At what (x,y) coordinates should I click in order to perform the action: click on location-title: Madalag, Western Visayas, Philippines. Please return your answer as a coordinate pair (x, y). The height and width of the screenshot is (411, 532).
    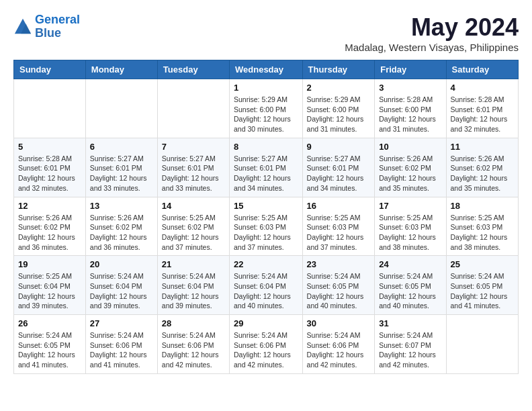
    Looking at the image, I should click on (431, 47).